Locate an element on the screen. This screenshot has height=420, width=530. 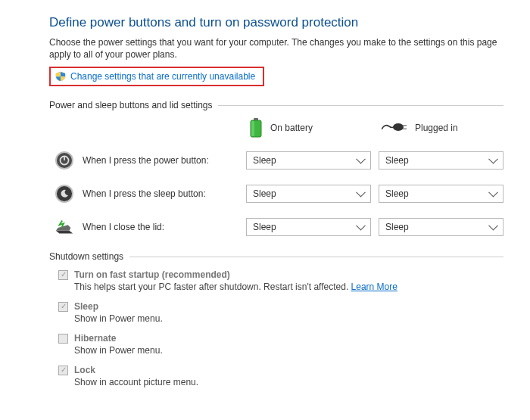
change-settings-link: Change settings that are currently unava… is located at coordinates (163, 76).